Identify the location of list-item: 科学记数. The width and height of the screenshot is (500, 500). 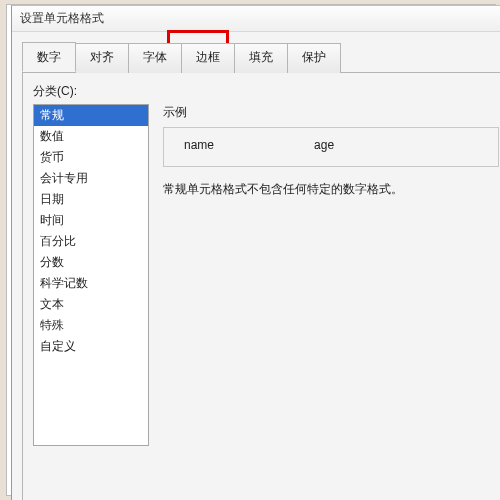
(91, 284).